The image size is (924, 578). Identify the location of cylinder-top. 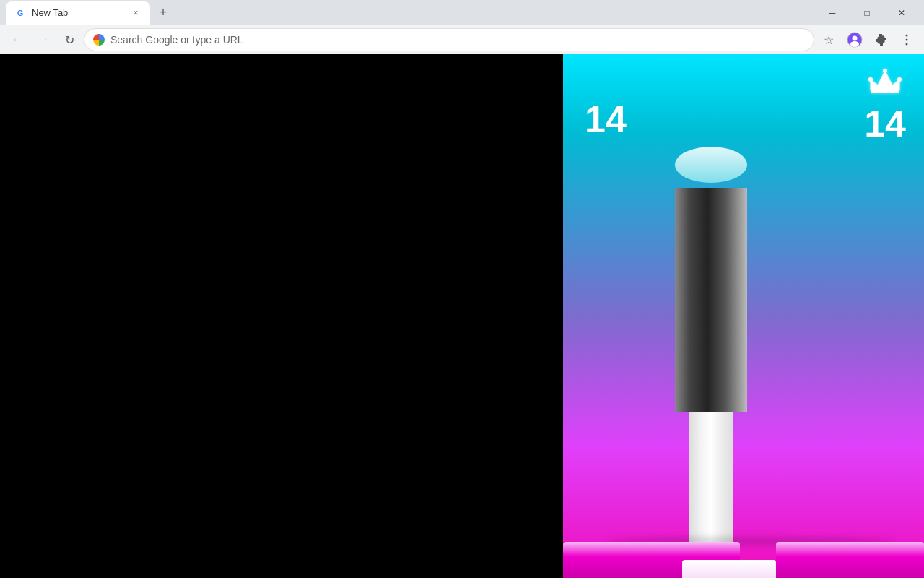
(711, 165).